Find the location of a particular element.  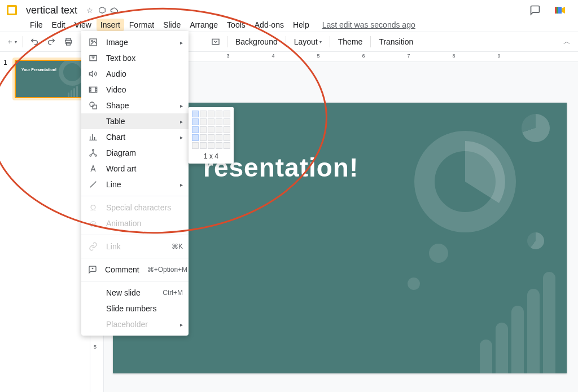

insert-menu-dropdown: Image▸ Text box Audio Video Shape▸ Table… is located at coordinates (135, 183).